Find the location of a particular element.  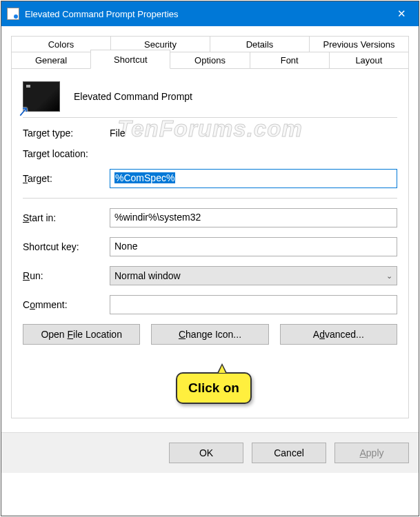

window-title: Elevated Command Prompt Properties is located at coordinates (102, 14).